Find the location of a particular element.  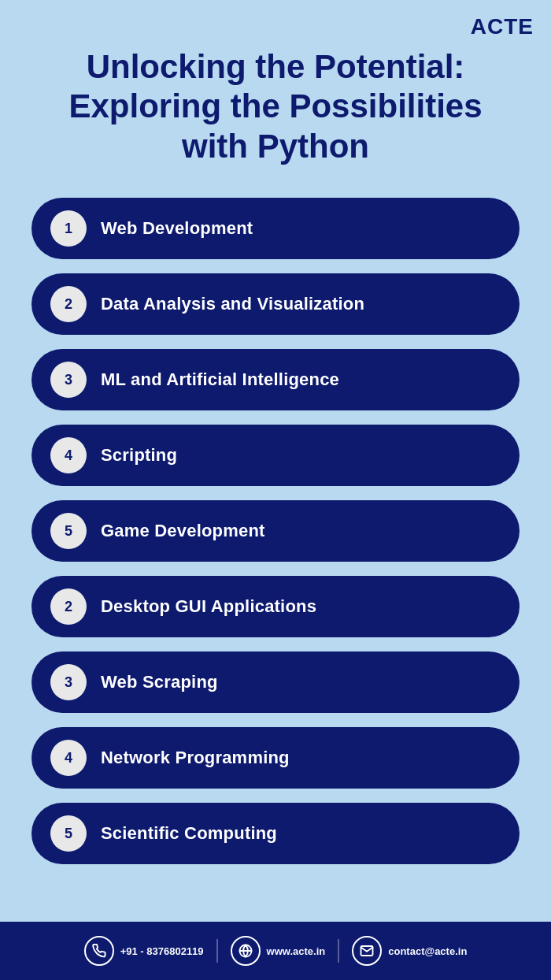

footer: +91 - 8376802119 www.acte.in contact@act… is located at coordinates (276, 951).